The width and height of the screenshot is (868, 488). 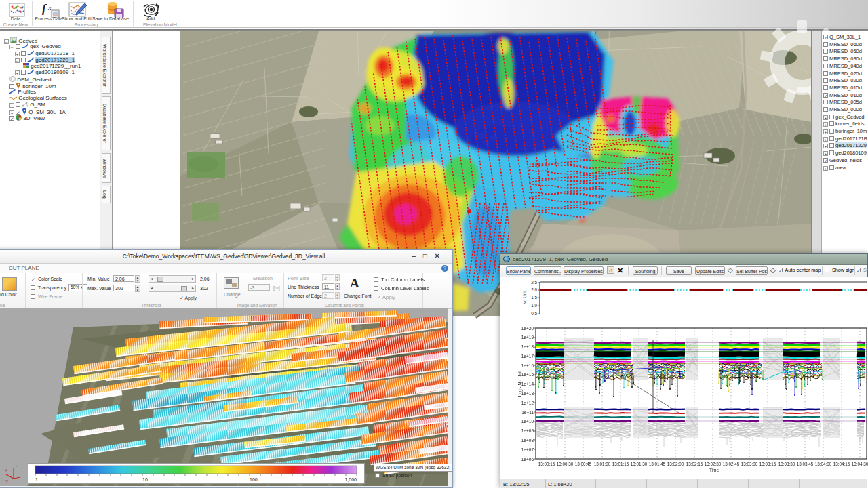 I want to click on svg-text: 10, so click(x=145, y=480).